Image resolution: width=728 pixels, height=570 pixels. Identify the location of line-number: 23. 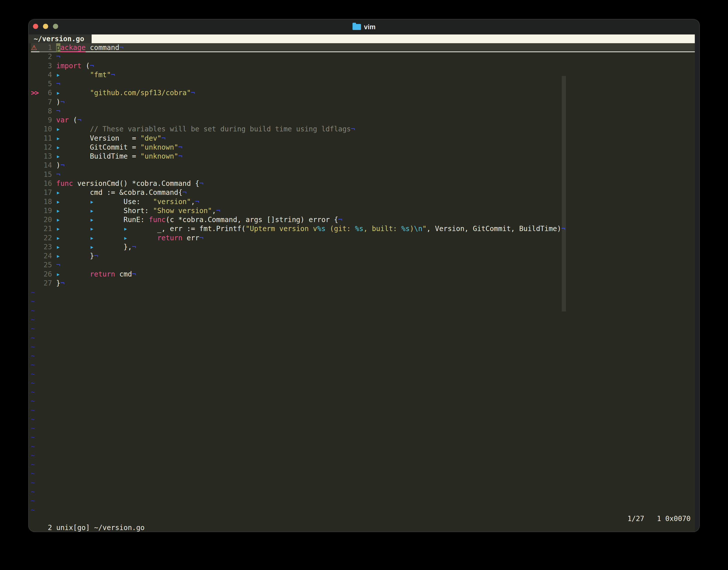
(46, 247).